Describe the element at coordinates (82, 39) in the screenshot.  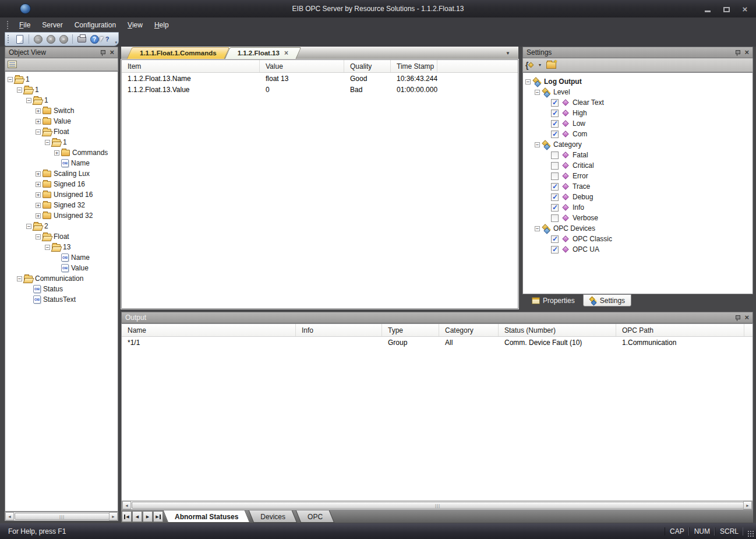
I see `print-button` at that location.